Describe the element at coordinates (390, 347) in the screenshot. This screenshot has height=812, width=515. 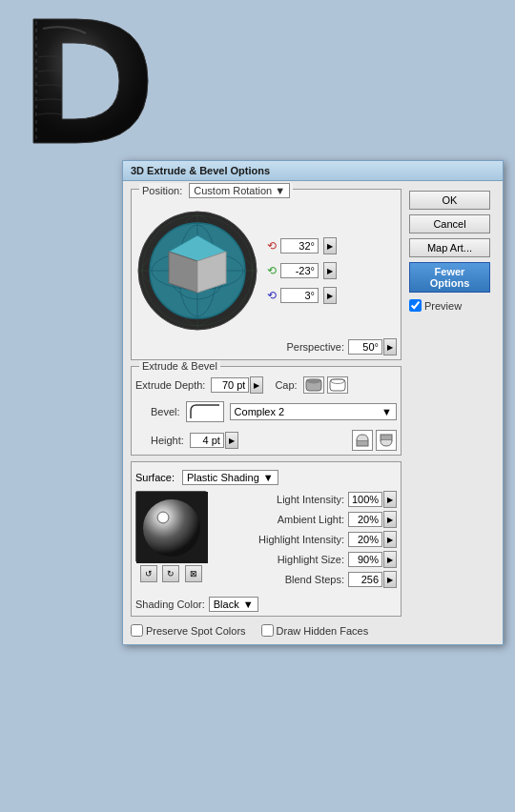
I see `perspective-arrow: ▶` at that location.